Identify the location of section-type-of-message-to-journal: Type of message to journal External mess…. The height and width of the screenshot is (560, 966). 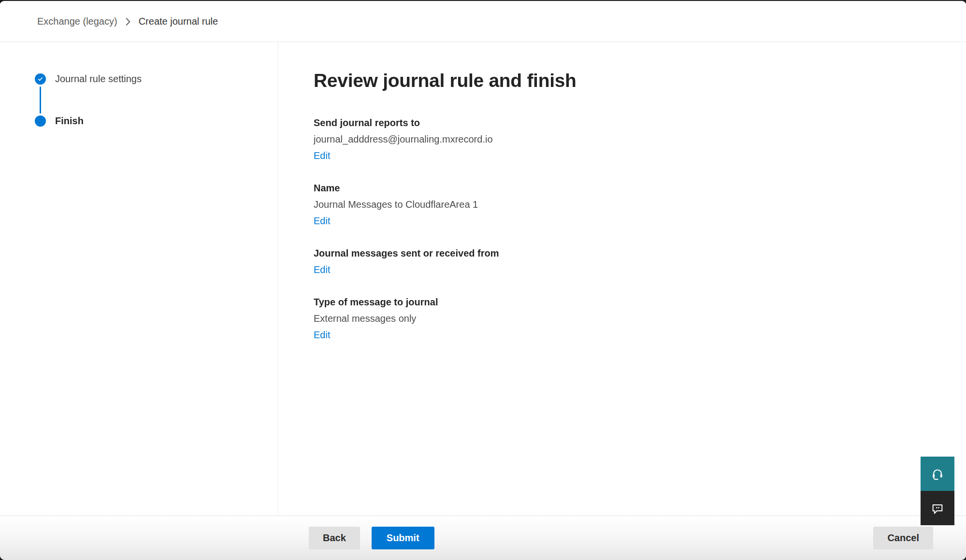
(625, 318).